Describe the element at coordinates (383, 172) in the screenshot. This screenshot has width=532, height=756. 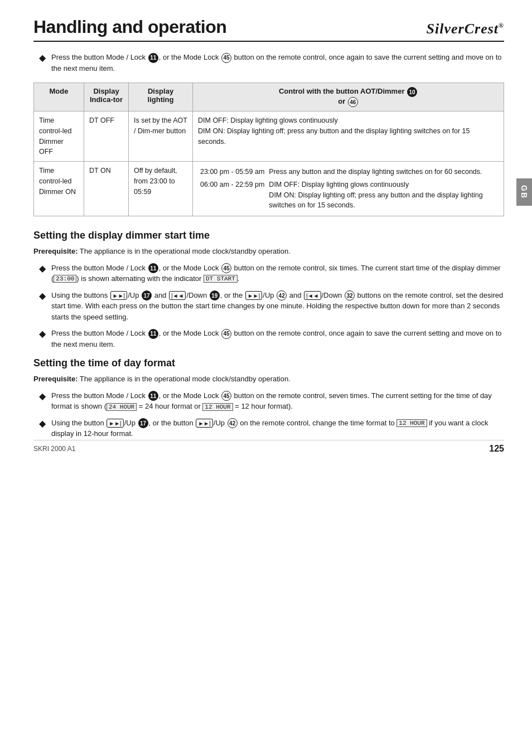
I see `time-desc-1: Press any button and the display lightin…` at that location.